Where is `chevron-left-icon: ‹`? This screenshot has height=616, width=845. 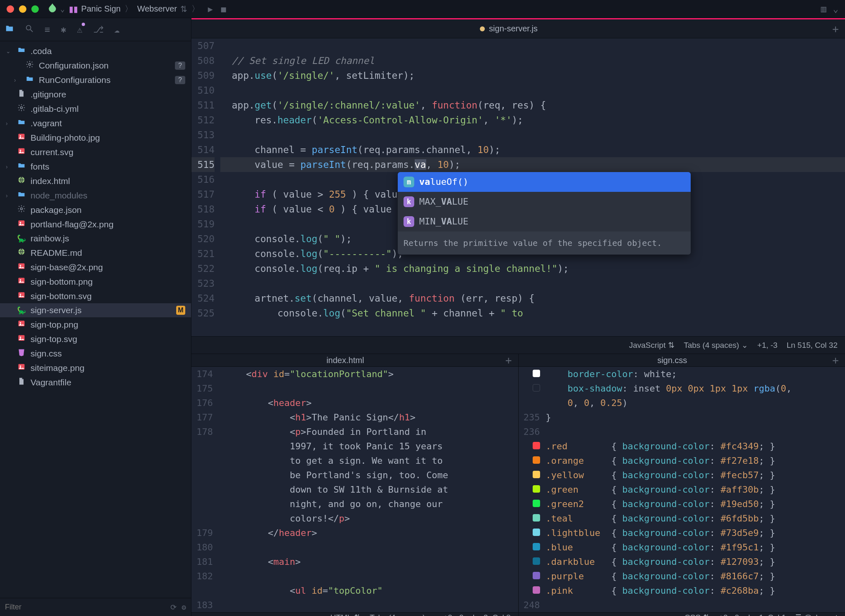 chevron-left-icon: ‹ is located at coordinates (200, 615).